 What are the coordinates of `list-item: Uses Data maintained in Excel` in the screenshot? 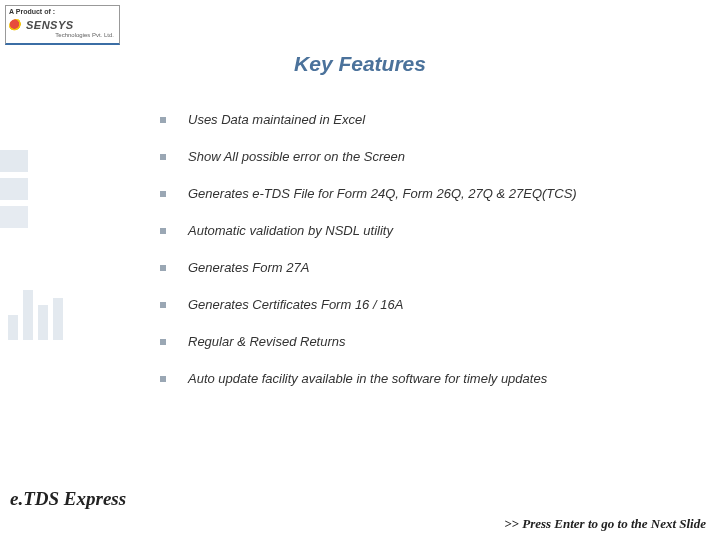 It's located at (430, 120).